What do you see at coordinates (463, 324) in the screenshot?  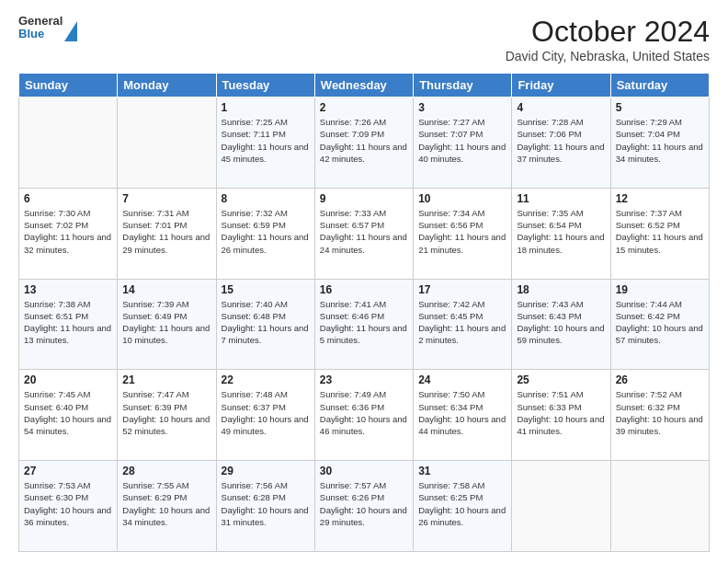 I see `calendar-cell: 17Sunrise: 7:42 AMSunset: 6:45 PMDayligh…` at bounding box center [463, 324].